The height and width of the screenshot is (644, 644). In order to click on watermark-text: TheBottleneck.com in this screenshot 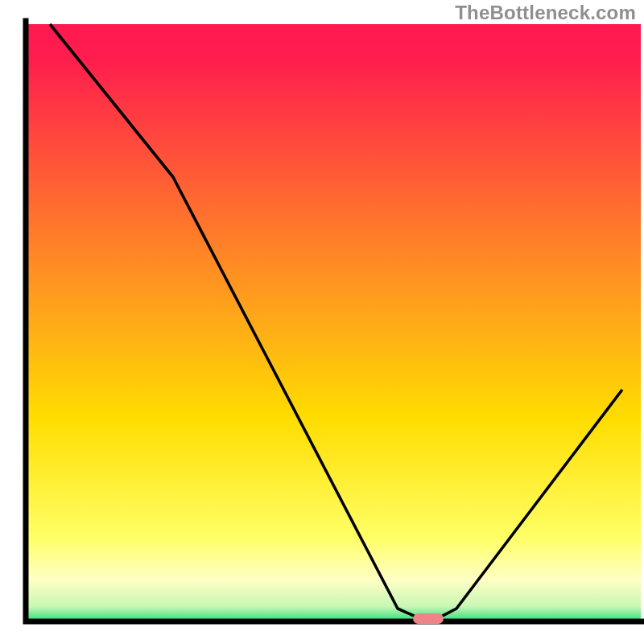, I will do `click(546, 13)`.